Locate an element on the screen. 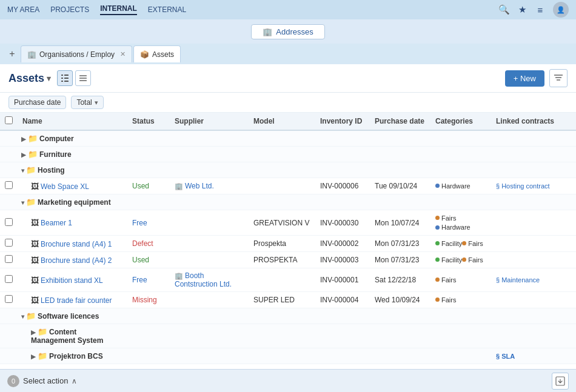 The height and width of the screenshot is (392, 576). nav-external: EXTERNAL is located at coordinates (167, 10).